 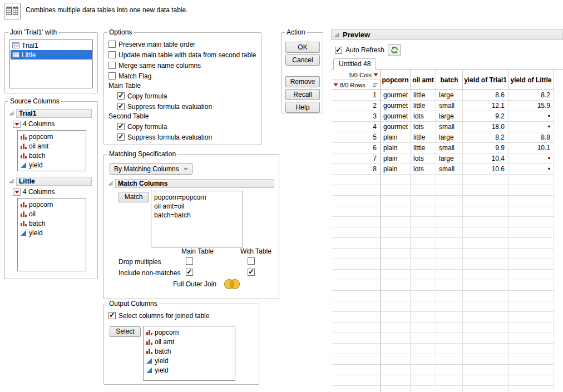 I want to click on join-table-item: Trial1, so click(x=51, y=46).